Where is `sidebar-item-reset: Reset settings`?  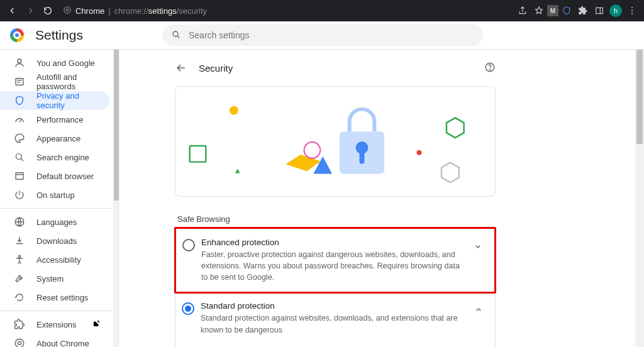 sidebar-item-reset: Reset settings is located at coordinates (55, 297).